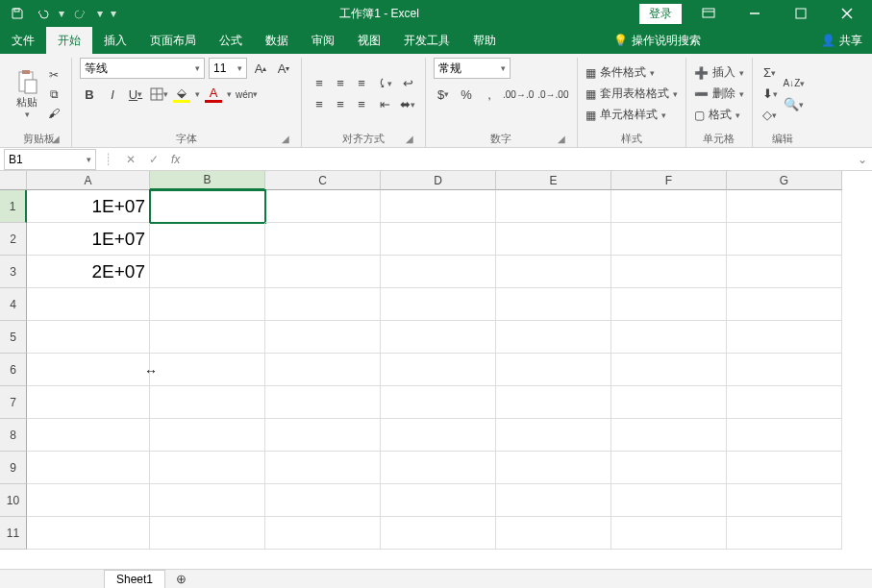 The image size is (872, 588). I want to click on enter-formula-icon: ✓, so click(154, 159).